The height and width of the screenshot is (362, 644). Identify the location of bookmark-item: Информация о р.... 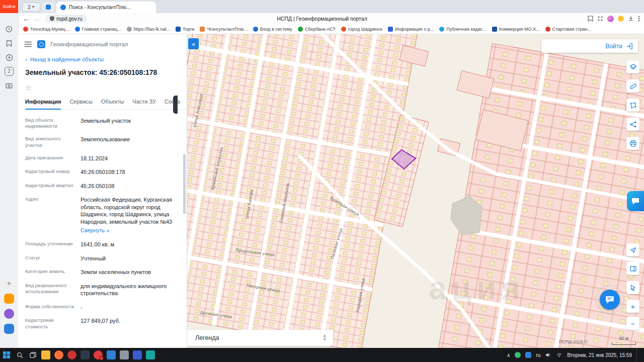
(411, 29).